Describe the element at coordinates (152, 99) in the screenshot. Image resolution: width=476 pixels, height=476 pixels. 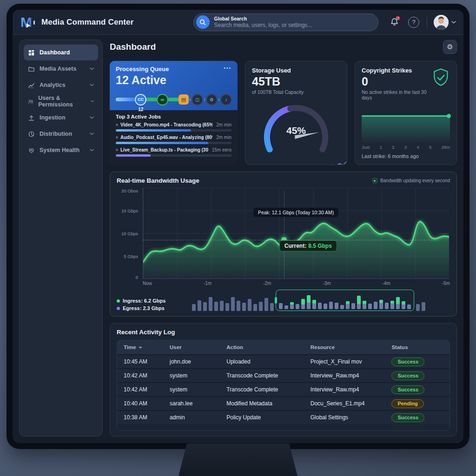
I see `pipeline-segment` at that location.